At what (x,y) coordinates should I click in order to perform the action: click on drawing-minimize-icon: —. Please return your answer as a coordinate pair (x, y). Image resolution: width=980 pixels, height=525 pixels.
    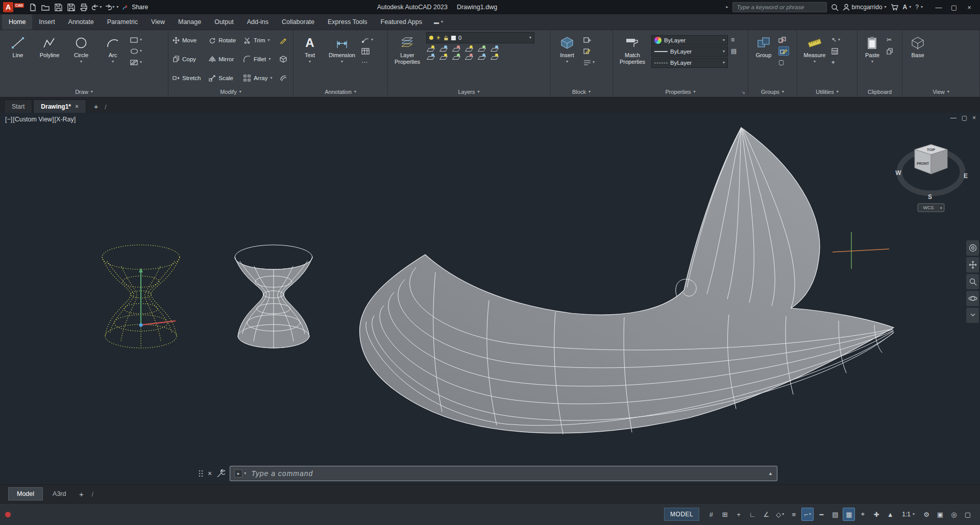
    Looking at the image, I should click on (953, 118).